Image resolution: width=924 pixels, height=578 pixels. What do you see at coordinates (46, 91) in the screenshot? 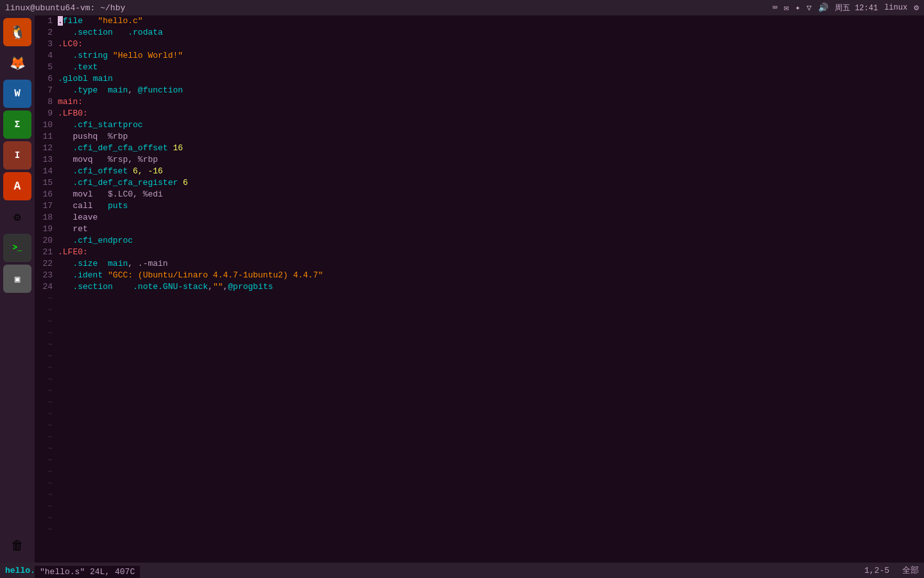
I see `line-number: 7` at bounding box center [46, 91].